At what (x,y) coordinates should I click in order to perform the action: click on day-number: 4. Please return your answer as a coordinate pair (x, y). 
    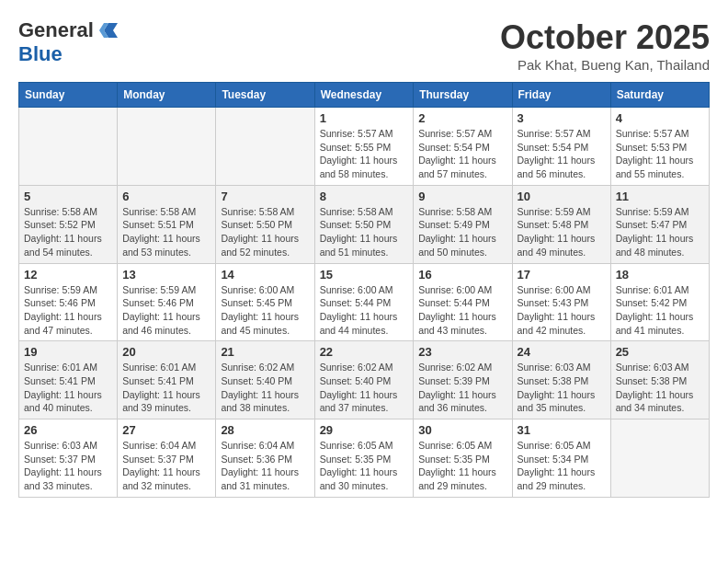
    Looking at the image, I should click on (660, 118).